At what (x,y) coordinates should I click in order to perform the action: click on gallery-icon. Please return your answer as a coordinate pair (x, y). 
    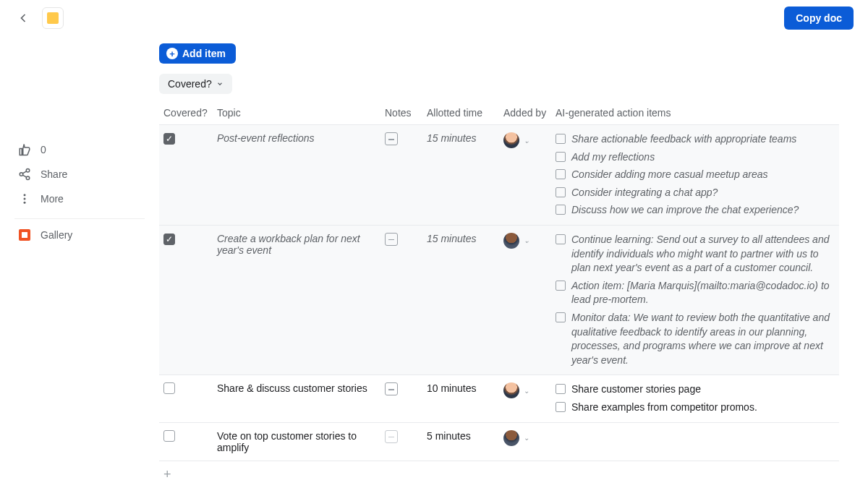
    Looking at the image, I should click on (25, 235).